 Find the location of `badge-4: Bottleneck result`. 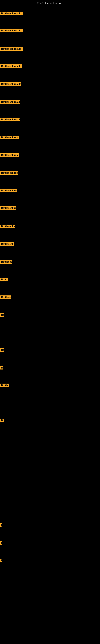

badge-4: Bottleneck result is located at coordinates (11, 66).